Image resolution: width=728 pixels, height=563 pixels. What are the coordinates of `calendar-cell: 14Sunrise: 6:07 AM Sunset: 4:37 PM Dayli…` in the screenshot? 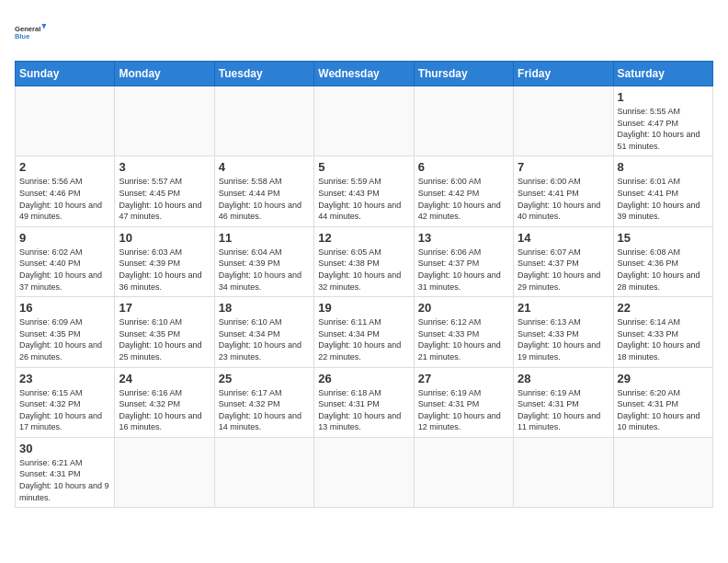 It's located at (563, 261).